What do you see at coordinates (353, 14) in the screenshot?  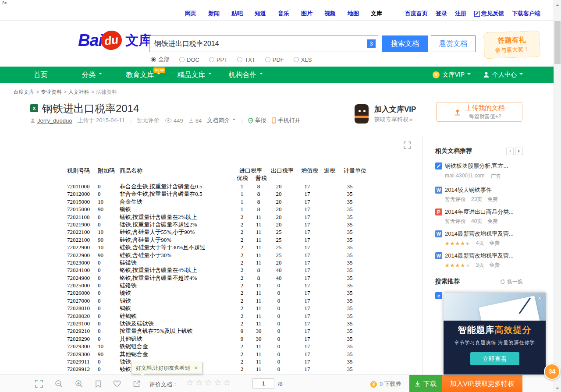 I see `topnav-link-地图: 地图` at bounding box center [353, 14].